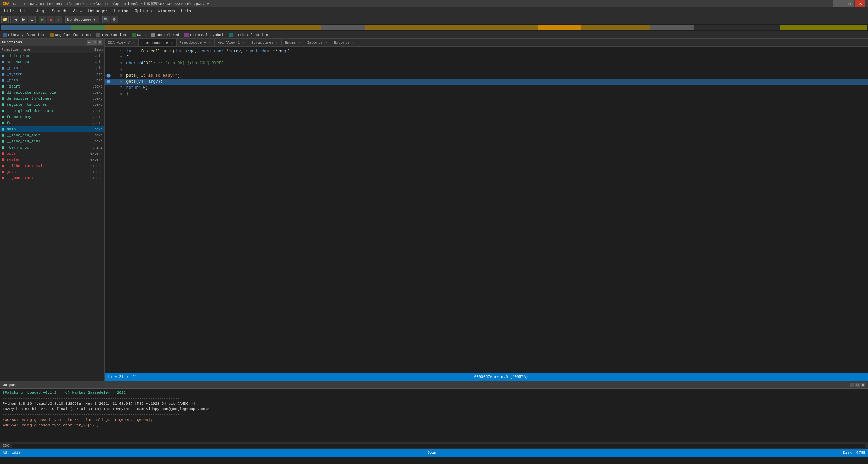 The height and width of the screenshot is (464, 868). I want to click on minimize-button: ─, so click(839, 4).